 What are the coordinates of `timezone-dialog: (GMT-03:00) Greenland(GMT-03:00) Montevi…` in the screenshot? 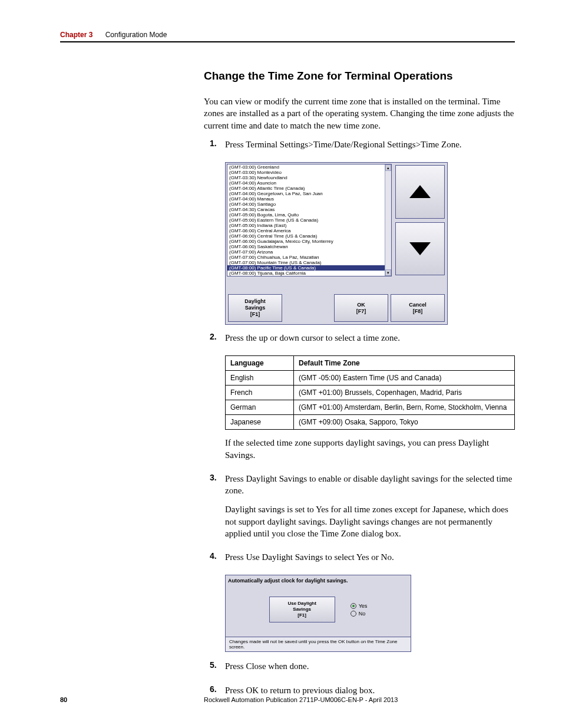 It's located at (336, 243).